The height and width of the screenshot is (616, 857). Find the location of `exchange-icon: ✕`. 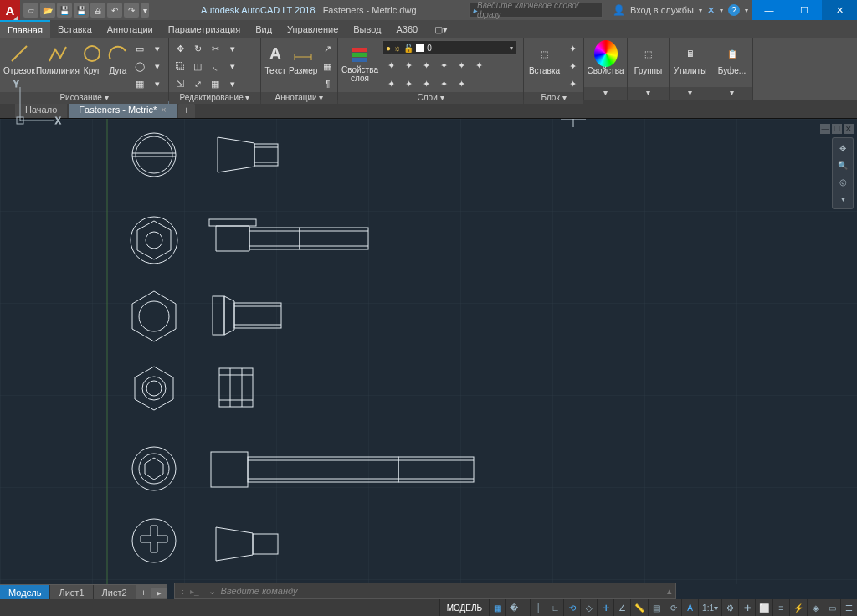

exchange-icon: ✕ is located at coordinates (711, 10).